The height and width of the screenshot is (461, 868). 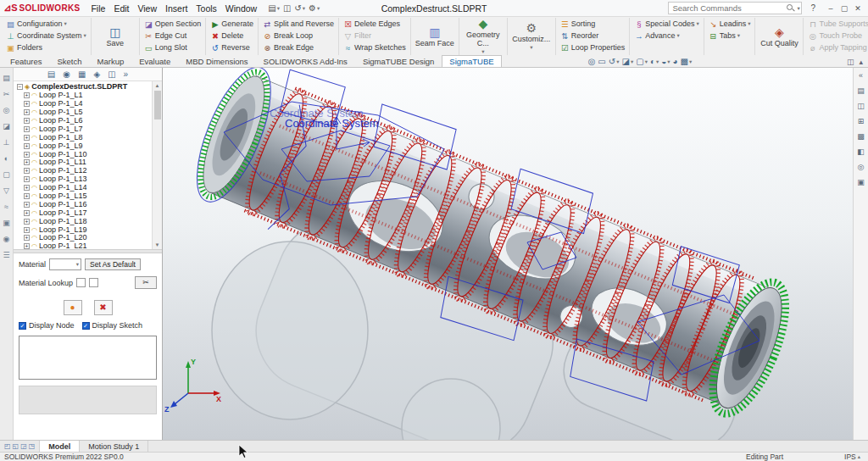 I want to click on unit-system-selector: IPS ▴, so click(x=853, y=457).